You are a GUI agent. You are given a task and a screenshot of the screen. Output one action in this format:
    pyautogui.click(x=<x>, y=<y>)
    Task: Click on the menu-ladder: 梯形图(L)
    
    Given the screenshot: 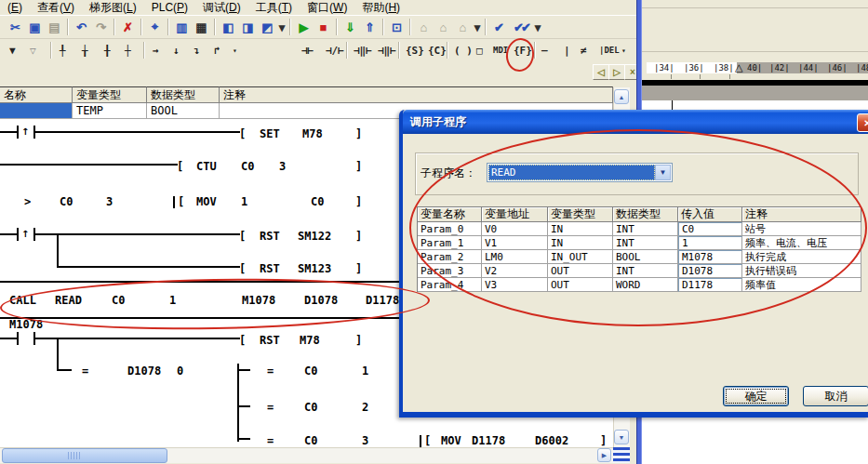 What is the action you would take?
    pyautogui.click(x=114, y=7)
    